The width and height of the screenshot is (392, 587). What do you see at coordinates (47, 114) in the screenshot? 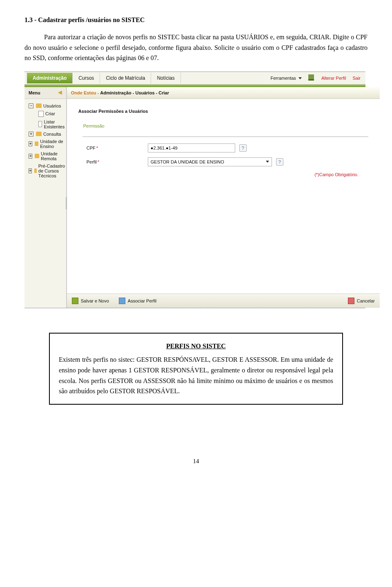
I see `sidebar-item-criar: Criar` at bounding box center [47, 114].